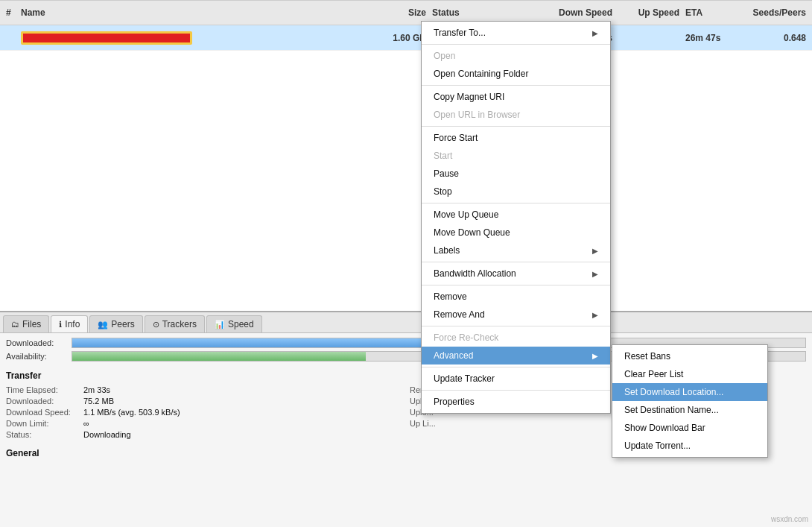 The width and height of the screenshot is (812, 527). I want to click on menu-item-force-recheck: Force Re-Check, so click(516, 338).